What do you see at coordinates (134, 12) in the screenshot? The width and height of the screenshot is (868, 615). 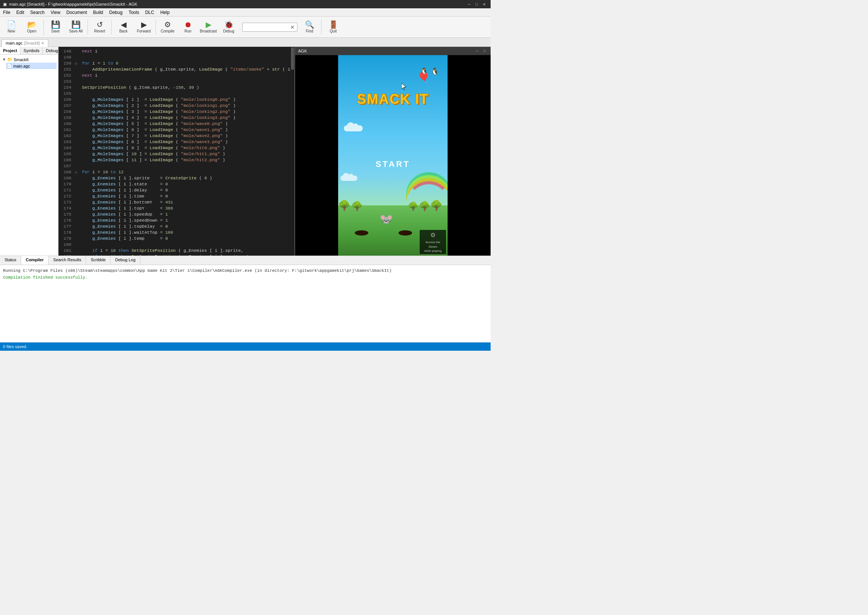 I see `menu-tools: Tools` at bounding box center [134, 12].